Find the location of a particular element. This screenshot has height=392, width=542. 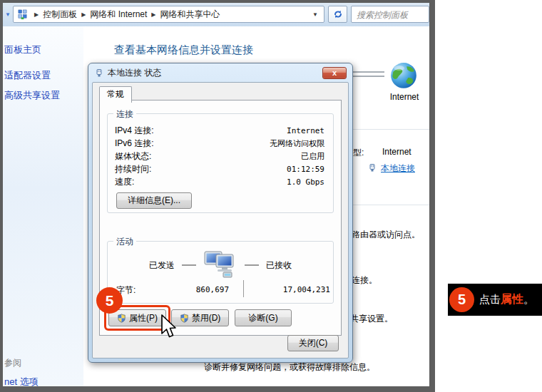

status-row: 媒体状态: 已启用 is located at coordinates (220, 156).